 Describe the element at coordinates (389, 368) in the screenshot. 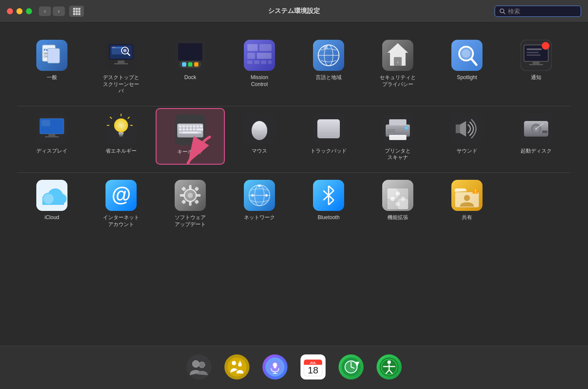

I see `dock-item-accessibility` at that location.